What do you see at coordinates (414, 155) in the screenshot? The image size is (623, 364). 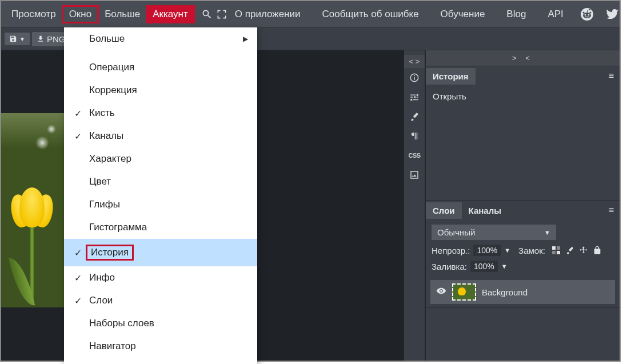 I see `css-icon: CSS` at bounding box center [414, 155].